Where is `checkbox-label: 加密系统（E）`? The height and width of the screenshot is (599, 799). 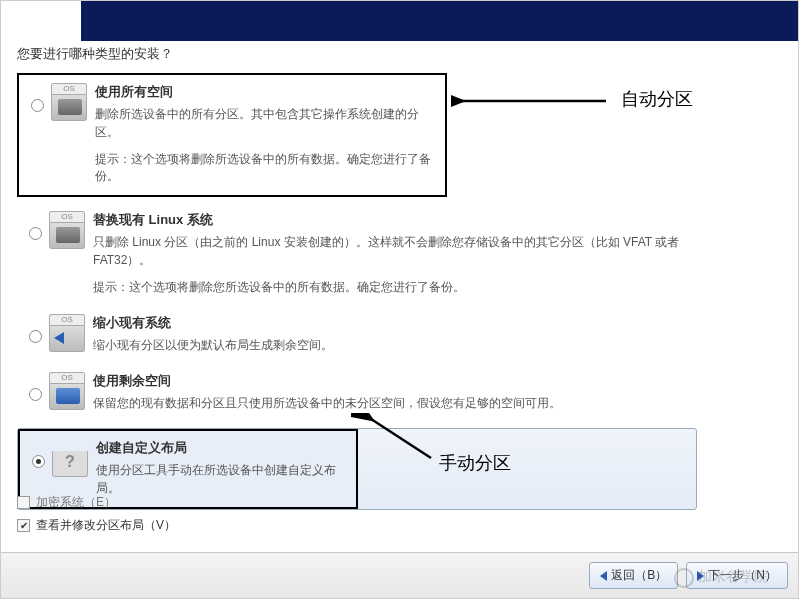
checkbox-label: 加密系统（E） is located at coordinates (76, 502).